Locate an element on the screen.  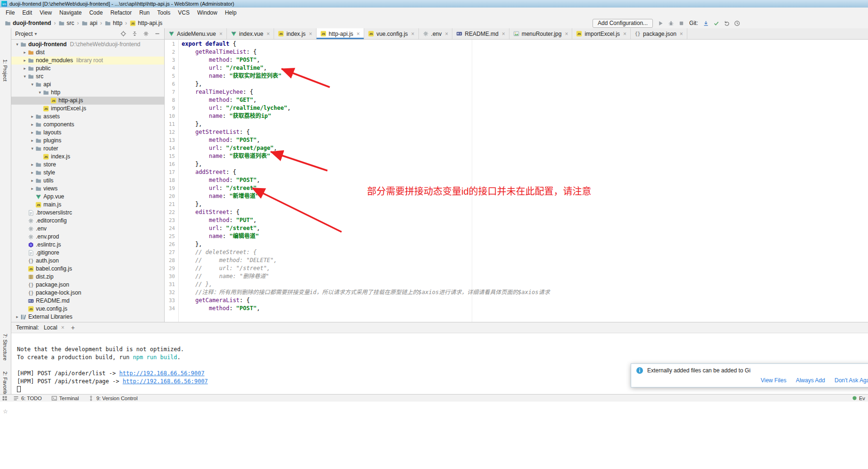
statusbar-9: Version Control[interactable]: 9: Version Control is located at coordinates (113, 398).